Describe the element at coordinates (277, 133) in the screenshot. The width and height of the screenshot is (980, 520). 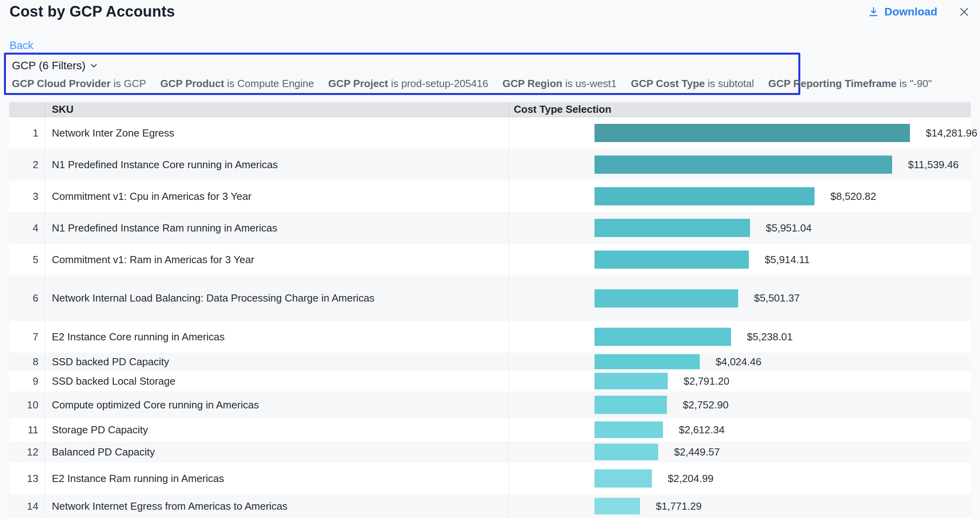
I see `sku-cell: Network Inter Zone Egress` at that location.